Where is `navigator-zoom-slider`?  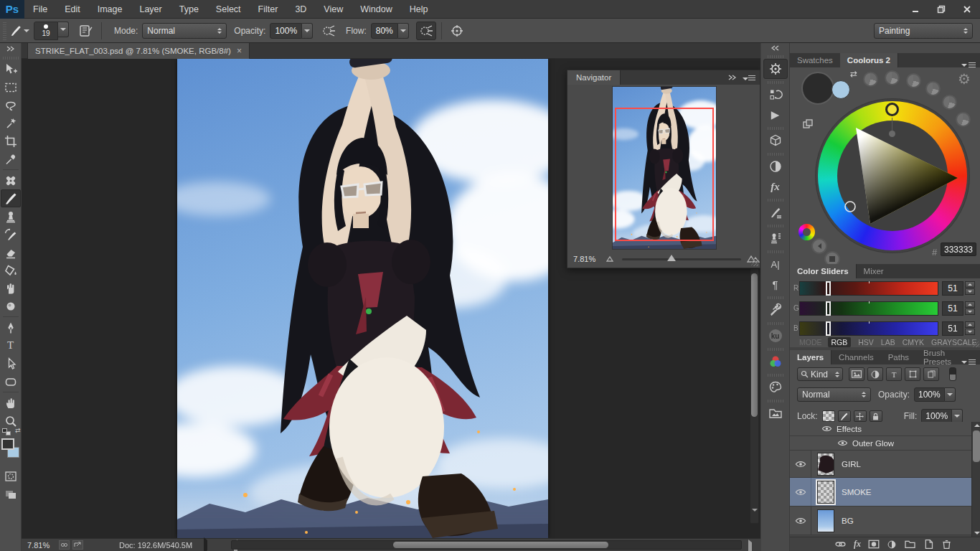
navigator-zoom-slider is located at coordinates (682, 260).